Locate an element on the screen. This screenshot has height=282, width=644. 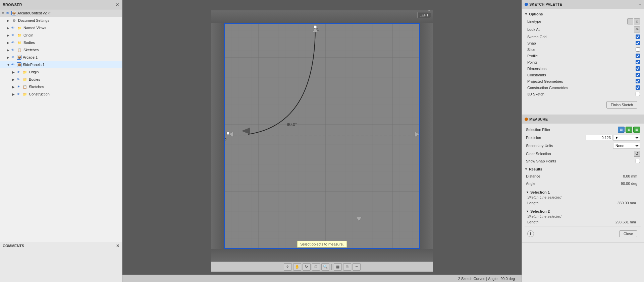
arrow-sidepanels: ▼ is located at coordinates (9, 65).